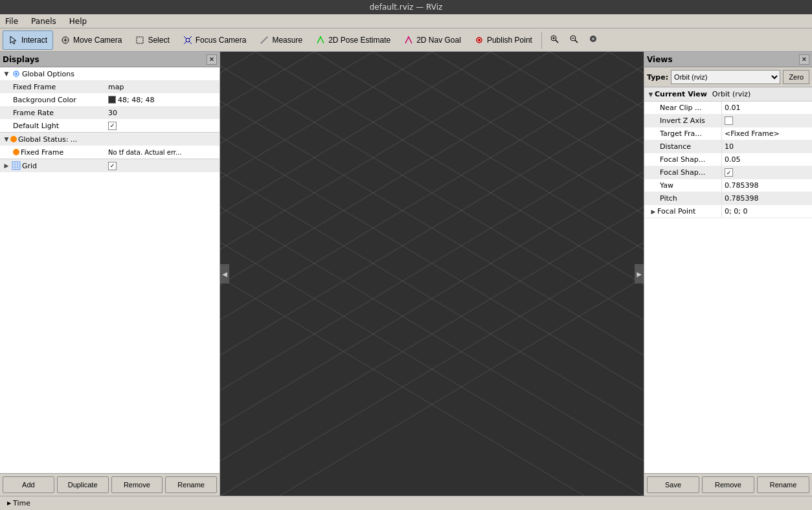  What do you see at coordinates (639, 274) in the screenshot?
I see `viewport-right-arrow: ▶` at bounding box center [639, 274].